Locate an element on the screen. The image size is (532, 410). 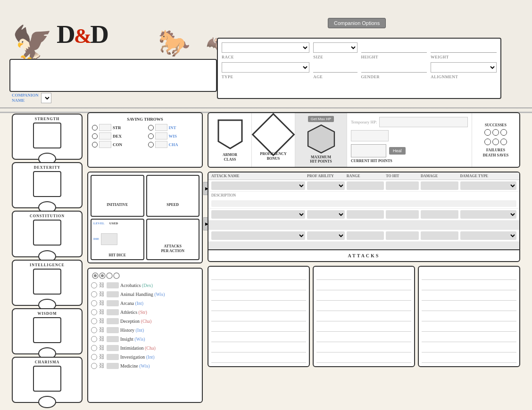
description-label-1: DESCRIPTION is located at coordinates (364, 195).